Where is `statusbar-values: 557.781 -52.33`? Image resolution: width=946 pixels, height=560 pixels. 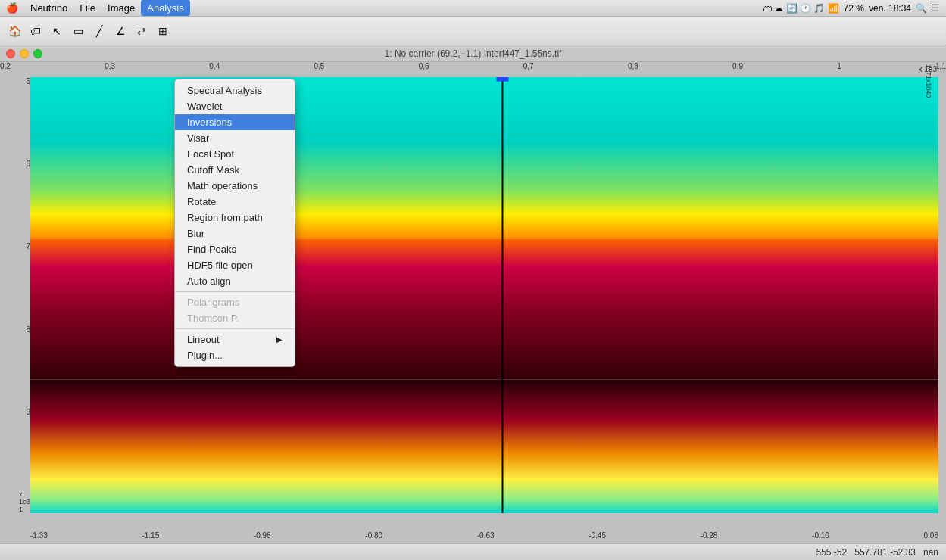
statusbar-values: 557.781 -52.33 is located at coordinates (885, 552).